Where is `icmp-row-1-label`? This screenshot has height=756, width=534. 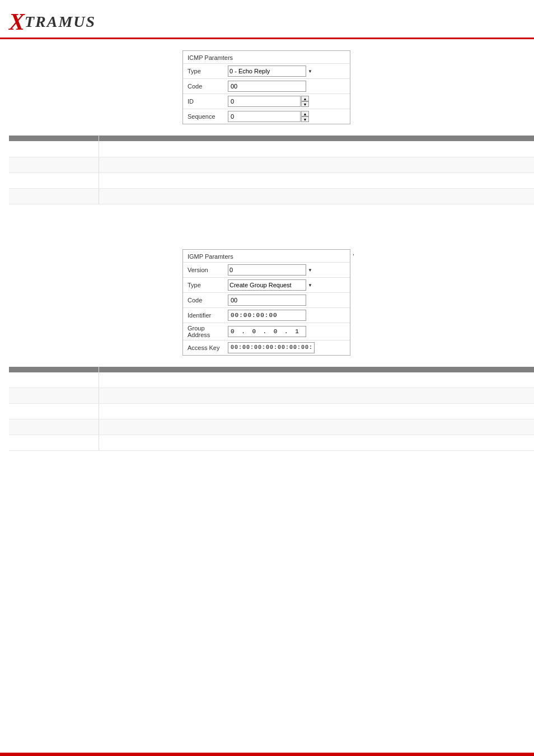
icmp-row-1-label is located at coordinates (54, 149).